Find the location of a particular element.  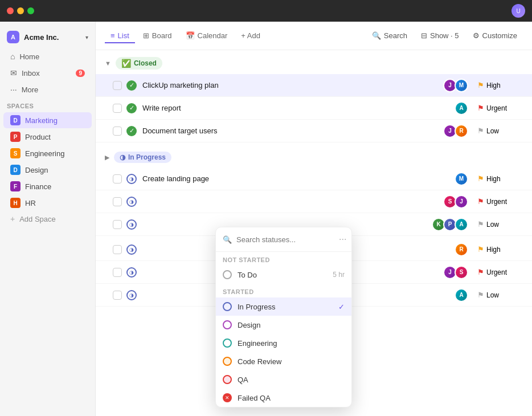

show-button: ⊟ Show · 5 is located at coordinates (440, 35).